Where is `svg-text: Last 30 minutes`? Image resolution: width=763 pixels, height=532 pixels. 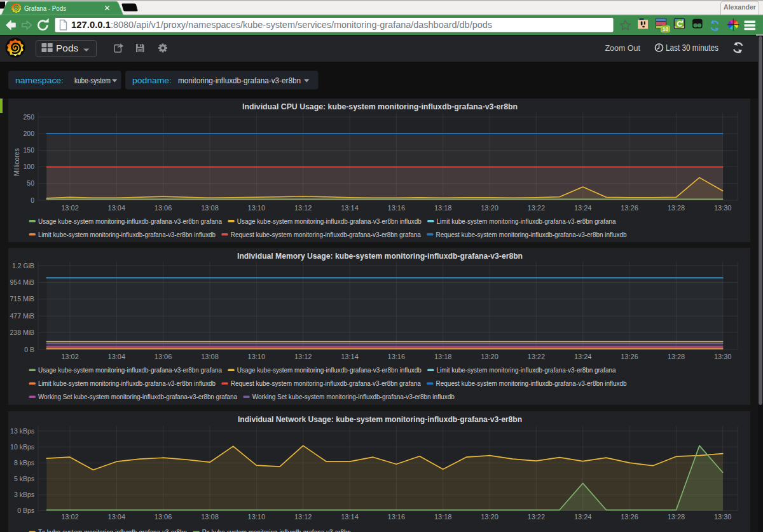
svg-text: Last 30 minutes is located at coordinates (692, 48).